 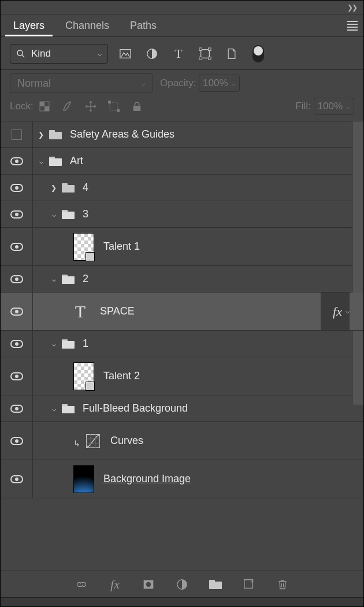 I want to click on resize-handle, so click(x=182, y=602).